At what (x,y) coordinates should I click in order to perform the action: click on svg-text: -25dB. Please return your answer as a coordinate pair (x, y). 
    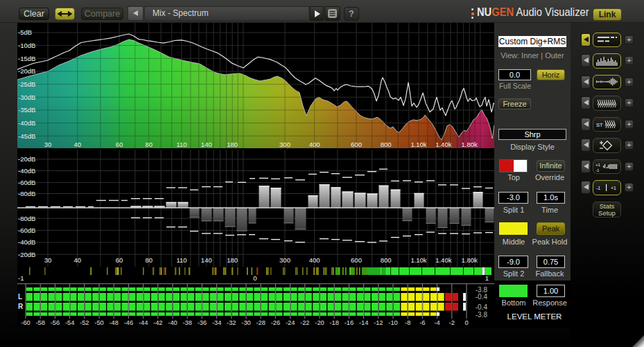
    Looking at the image, I should click on (26, 84).